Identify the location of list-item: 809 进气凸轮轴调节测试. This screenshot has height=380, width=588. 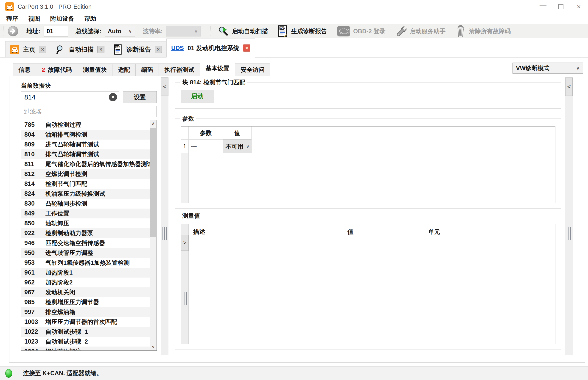
(85, 145).